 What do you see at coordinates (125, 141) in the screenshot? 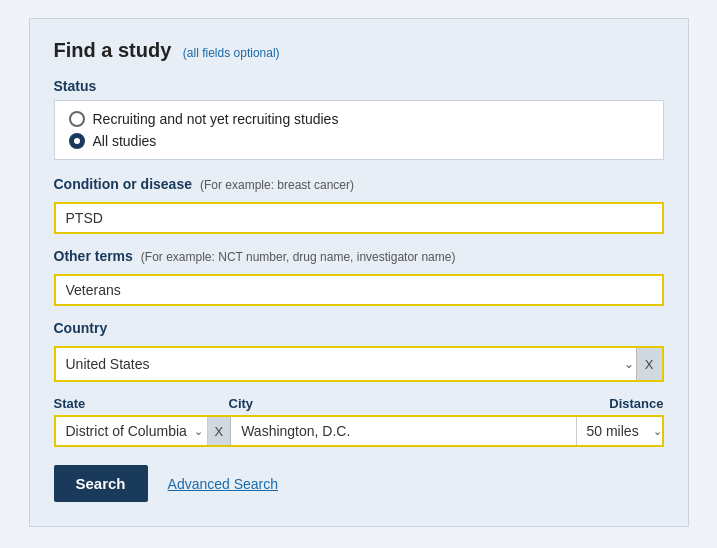
I see `radio-all-label: All studies` at bounding box center [125, 141].